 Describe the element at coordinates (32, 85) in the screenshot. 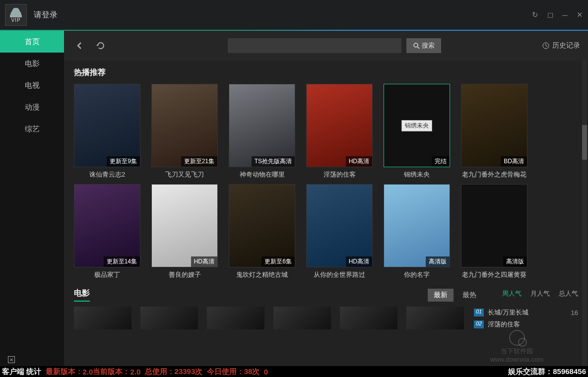

I see `sidebar-item-tv: 电视` at that location.